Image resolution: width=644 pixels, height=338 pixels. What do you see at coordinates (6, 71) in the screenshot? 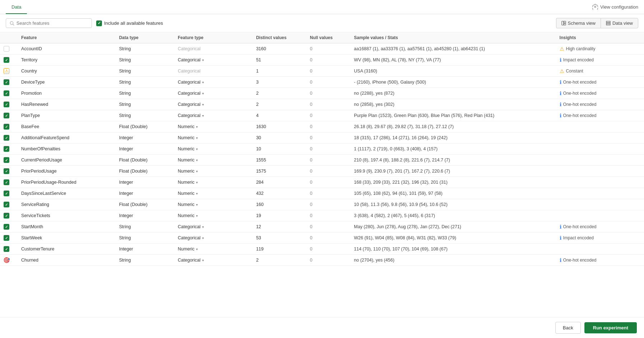
I see `row-checkbox-warn: ⚠` at bounding box center [6, 71].